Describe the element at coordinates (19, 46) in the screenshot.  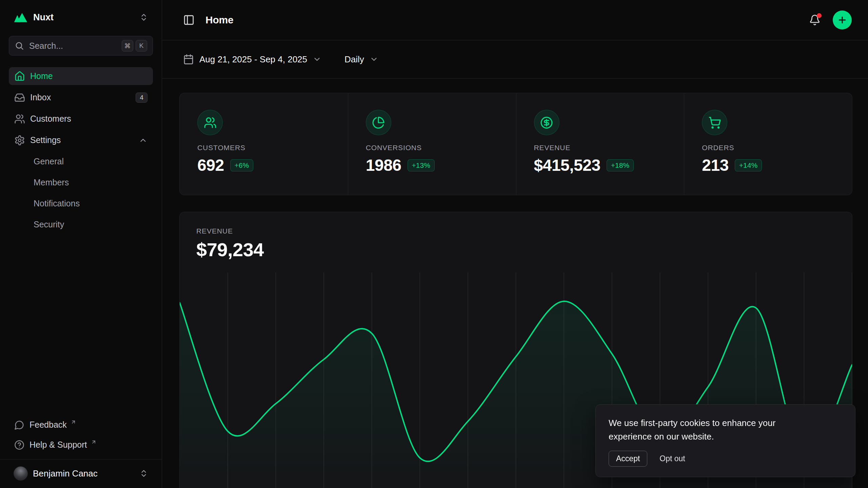
I see `search-icon` at that location.